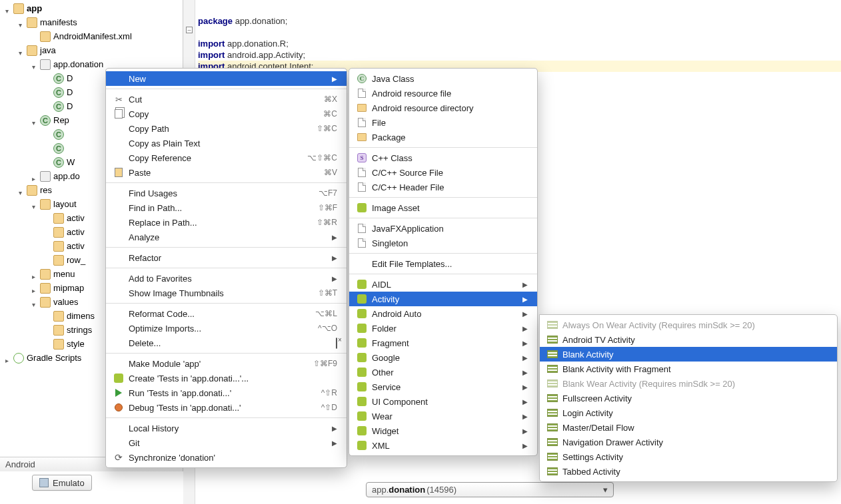 The image size is (841, 504). Describe the element at coordinates (91, 36) in the screenshot. I see `tree-file-manifest: AndroidManifest.xml` at that location.